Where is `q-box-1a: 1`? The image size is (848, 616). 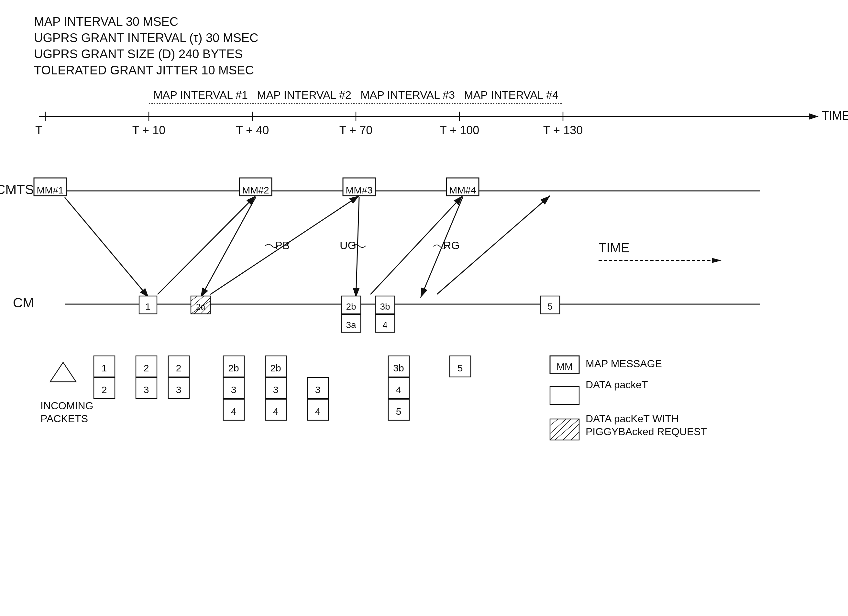
q-box-1a: 1 is located at coordinates (104, 368).